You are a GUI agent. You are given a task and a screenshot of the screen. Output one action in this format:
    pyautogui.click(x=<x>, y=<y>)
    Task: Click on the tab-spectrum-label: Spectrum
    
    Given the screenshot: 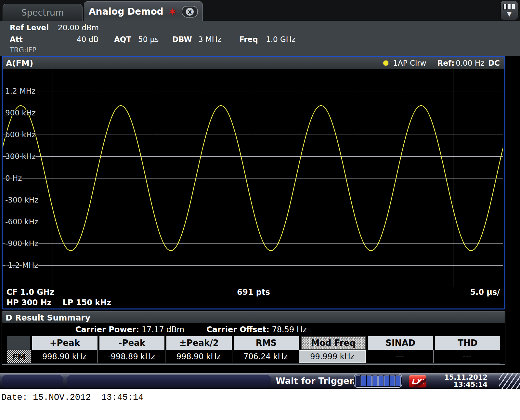 What is the action you would take?
    pyautogui.click(x=43, y=12)
    